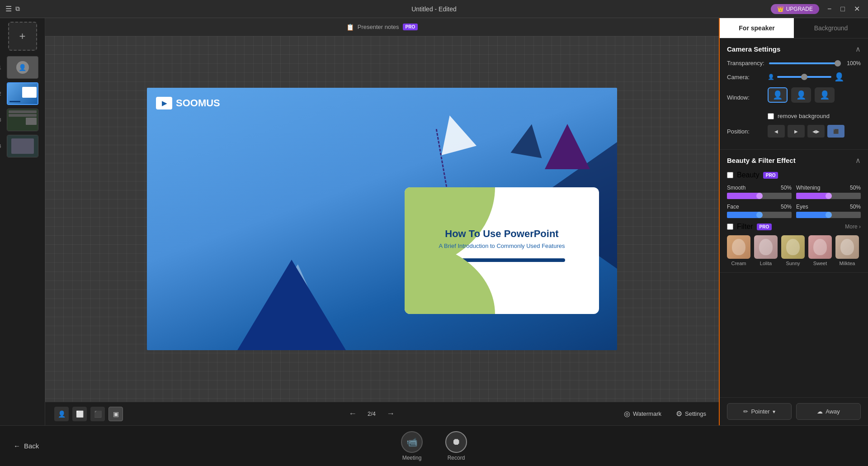 The width and height of the screenshot is (868, 466). What do you see at coordinates (853, 227) in the screenshot?
I see `more-link: More ›` at bounding box center [853, 227].